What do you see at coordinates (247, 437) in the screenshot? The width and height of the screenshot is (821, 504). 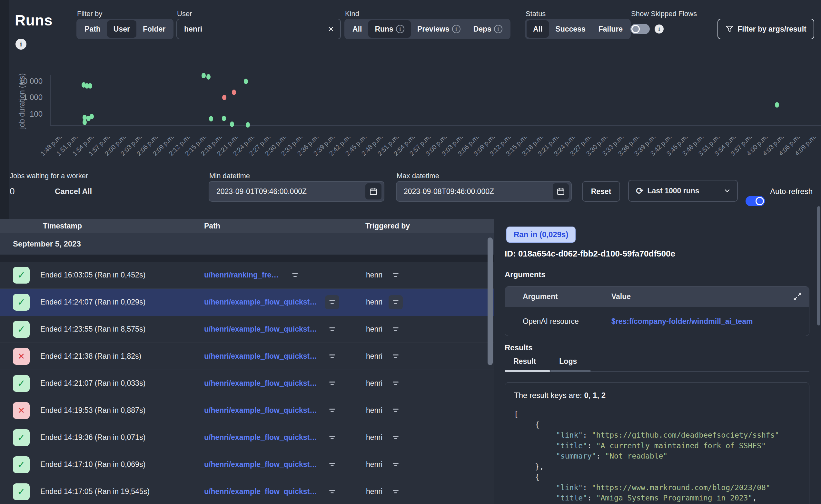 I see `table-row: ✓Ended 14:19:36 (Ran in 0,071s)u/henri/e…` at bounding box center [247, 437].